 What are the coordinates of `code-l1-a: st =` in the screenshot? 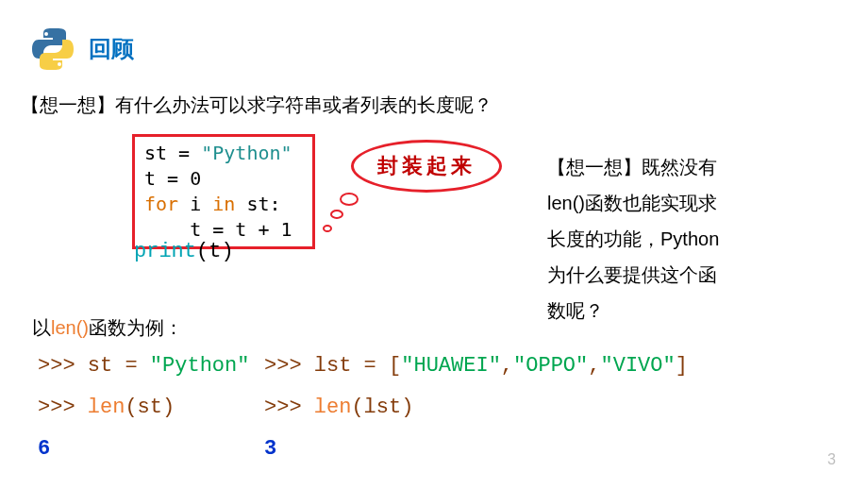 It's located at (173, 153).